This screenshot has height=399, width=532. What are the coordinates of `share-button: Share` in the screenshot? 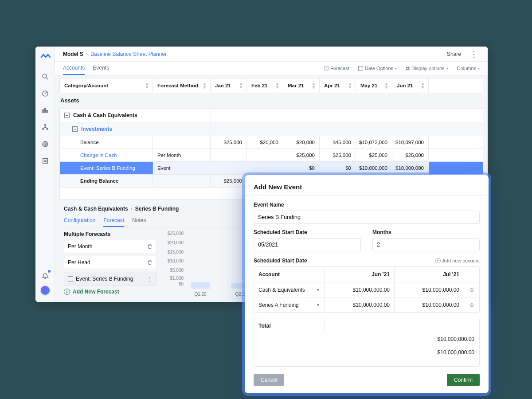 It's located at (454, 54).